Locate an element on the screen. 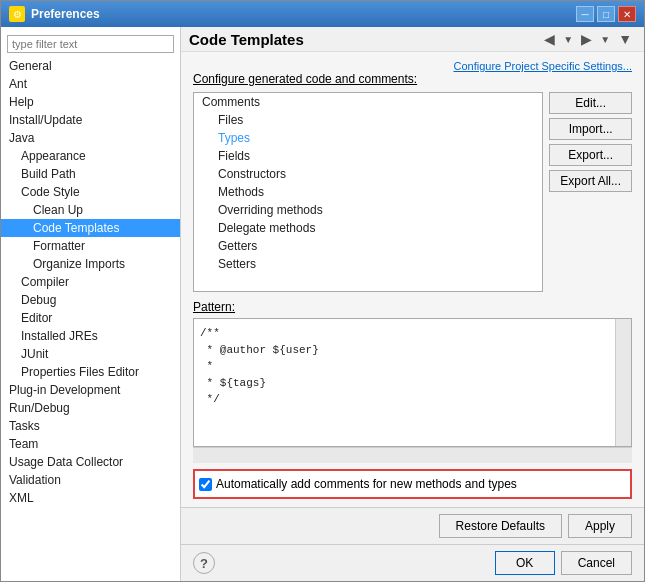  tree-item-comments: Comments is located at coordinates (368, 102).